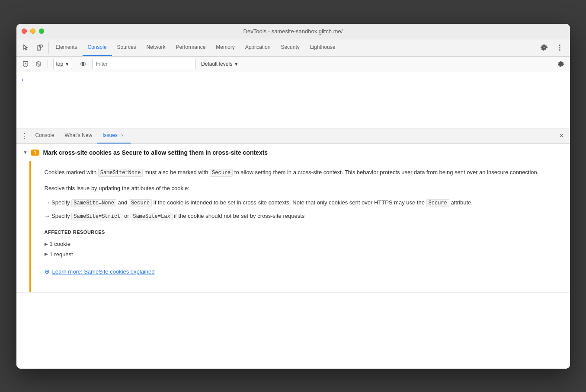  I want to click on tab-performance: Performance, so click(191, 48).